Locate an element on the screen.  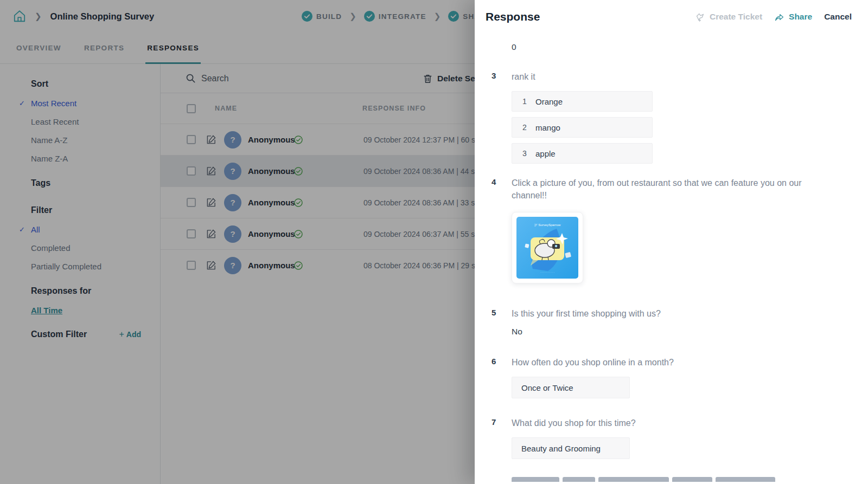
question-number: 3 is located at coordinates (501, 77).